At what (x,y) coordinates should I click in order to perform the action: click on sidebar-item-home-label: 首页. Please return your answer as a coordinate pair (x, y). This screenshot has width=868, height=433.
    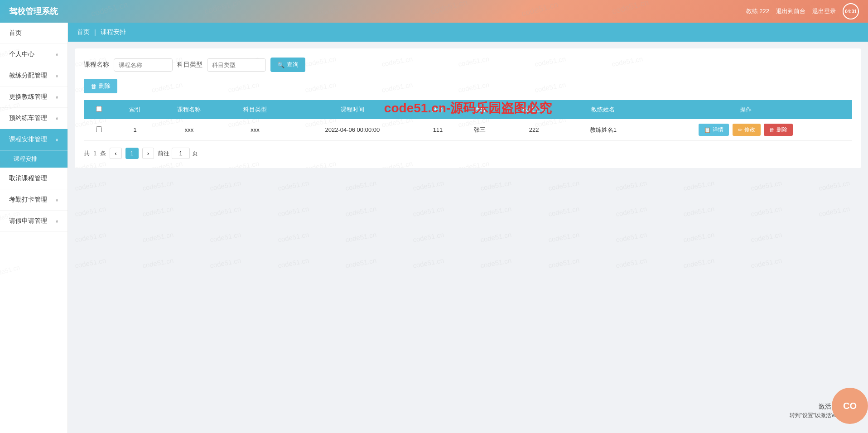
    Looking at the image, I should click on (15, 33).